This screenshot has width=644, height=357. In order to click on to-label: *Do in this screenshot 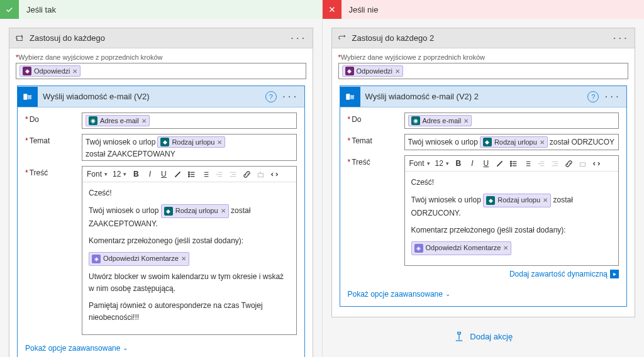, I will do `click(53, 118)`.